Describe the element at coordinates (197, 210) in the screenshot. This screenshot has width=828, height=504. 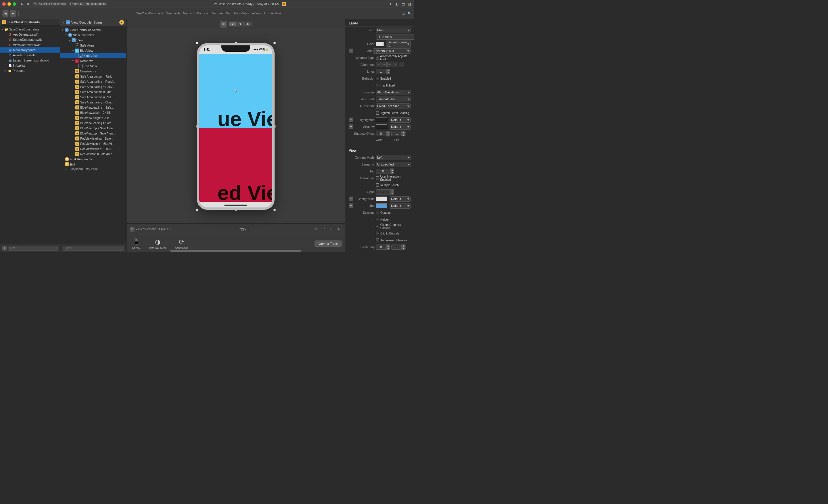
I see `resize-handle-bl` at that location.